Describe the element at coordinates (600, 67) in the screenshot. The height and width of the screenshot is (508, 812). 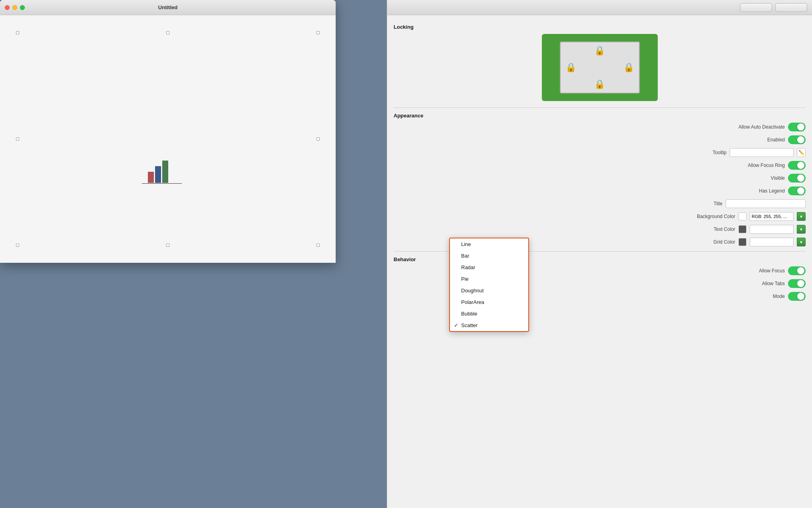
I see `locking-inner: 🔒 🔒 🔒 🔒` at that location.